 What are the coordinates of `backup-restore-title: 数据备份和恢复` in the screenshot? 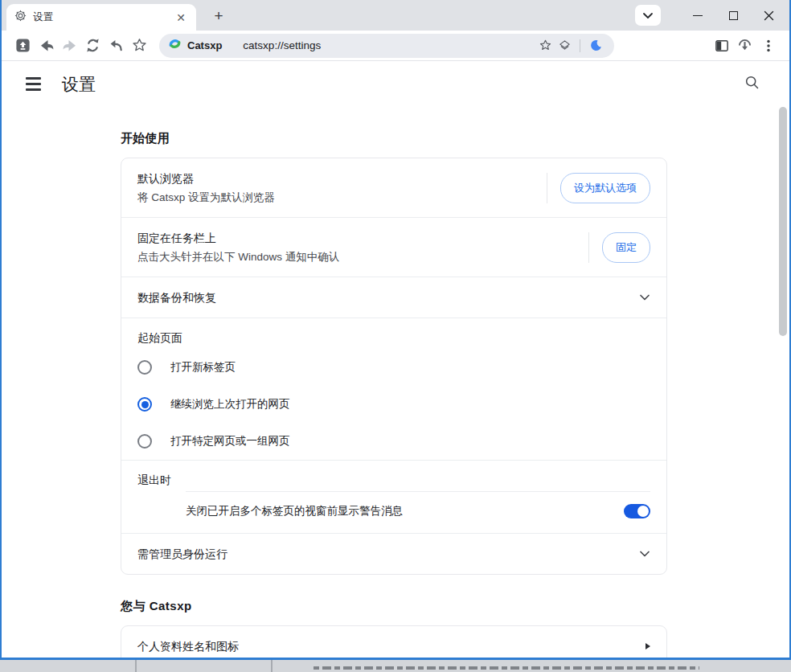 It's located at (388, 297).